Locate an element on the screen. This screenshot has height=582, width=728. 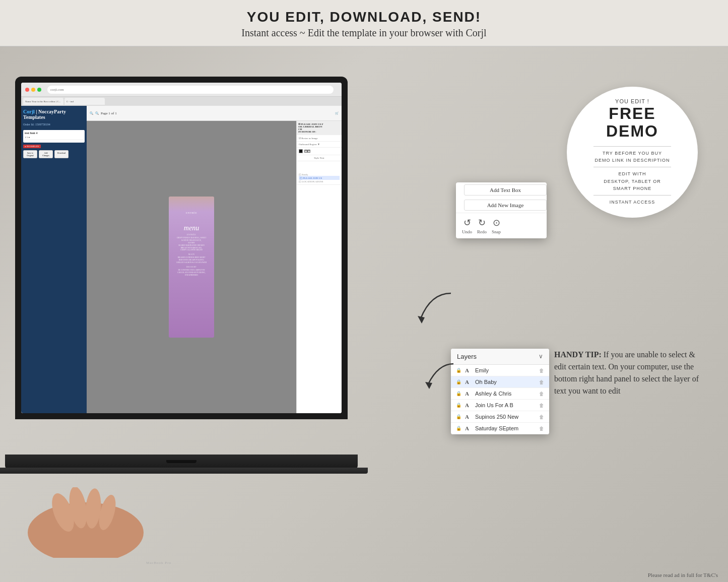
undo-item: ↺ Undo is located at coordinates (467, 226).